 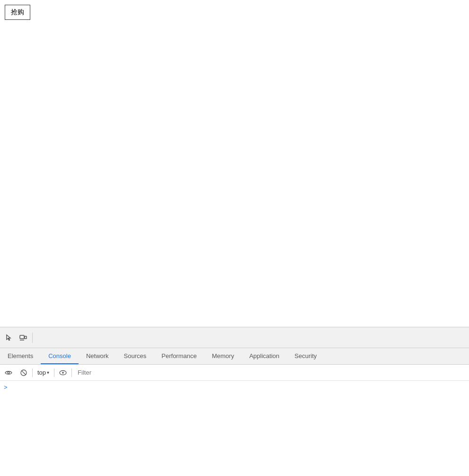 I want to click on tab-memory: Memory, so click(x=223, y=356).